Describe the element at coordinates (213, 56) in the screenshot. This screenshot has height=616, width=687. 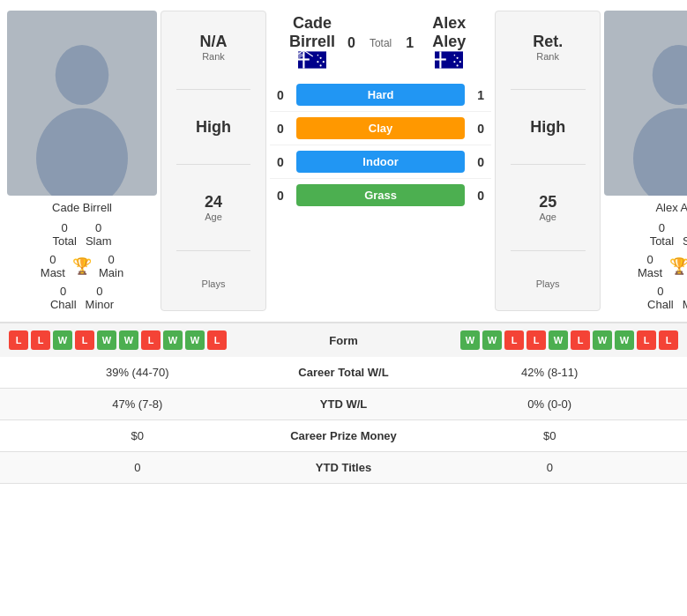
I see `player1-rank-label: Rank` at that location.